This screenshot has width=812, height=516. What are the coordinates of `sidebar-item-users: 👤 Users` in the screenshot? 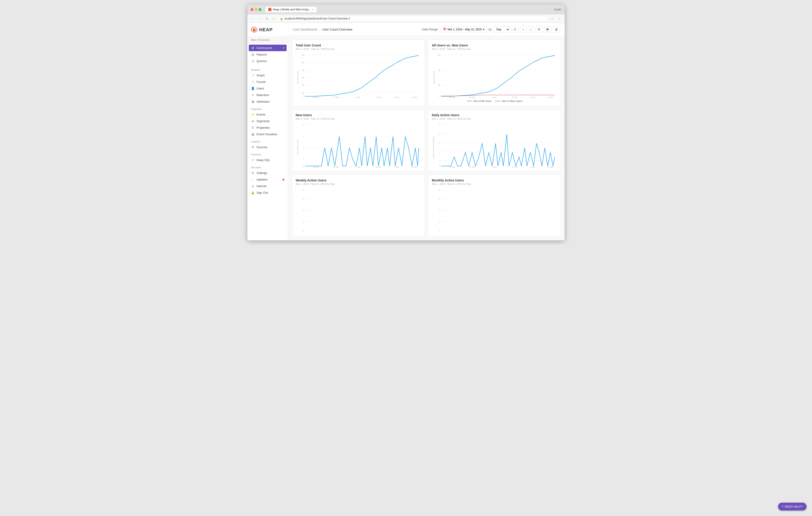 It's located at (268, 88).